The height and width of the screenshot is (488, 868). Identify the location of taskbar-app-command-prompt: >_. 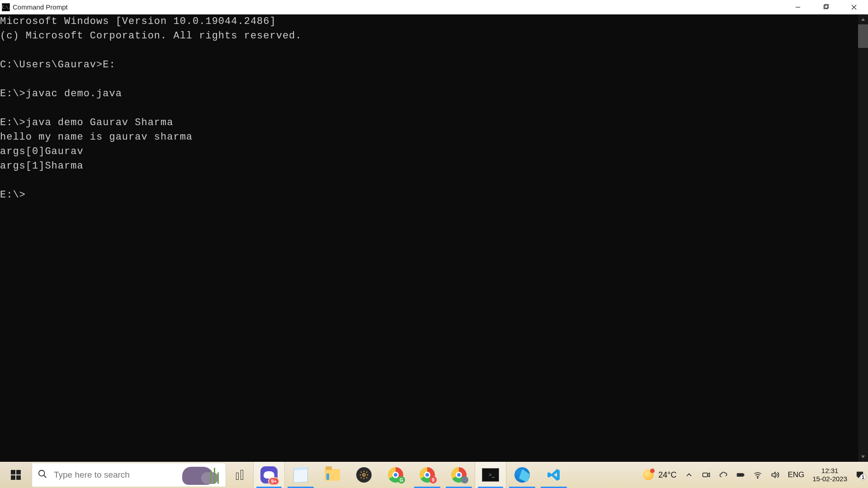
(491, 475).